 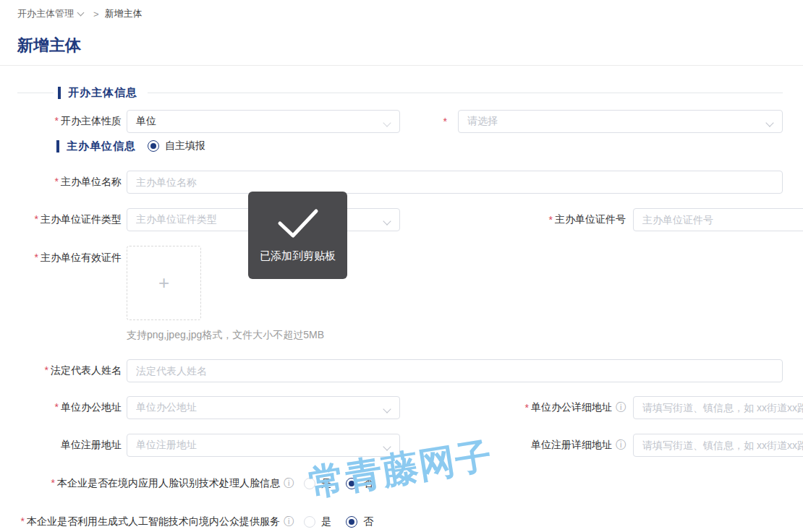 I want to click on cert-no-label: *主办单位证件号, so click(x=587, y=220).